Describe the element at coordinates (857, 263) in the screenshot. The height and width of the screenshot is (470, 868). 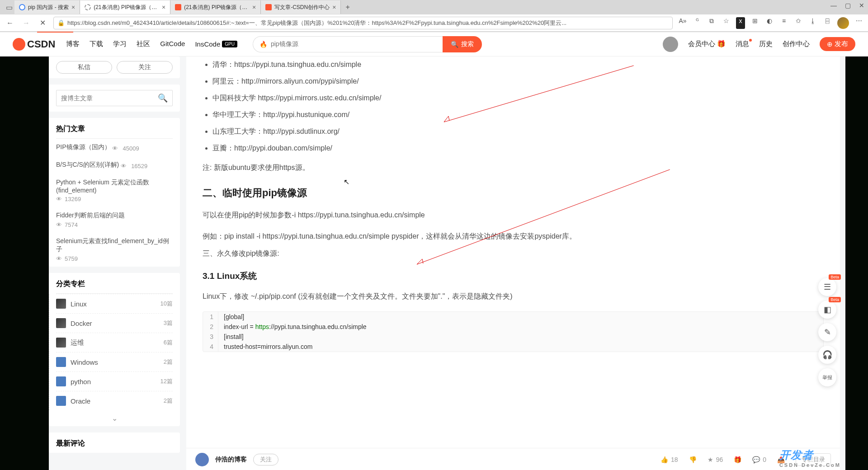
I see `bg-right` at that location.